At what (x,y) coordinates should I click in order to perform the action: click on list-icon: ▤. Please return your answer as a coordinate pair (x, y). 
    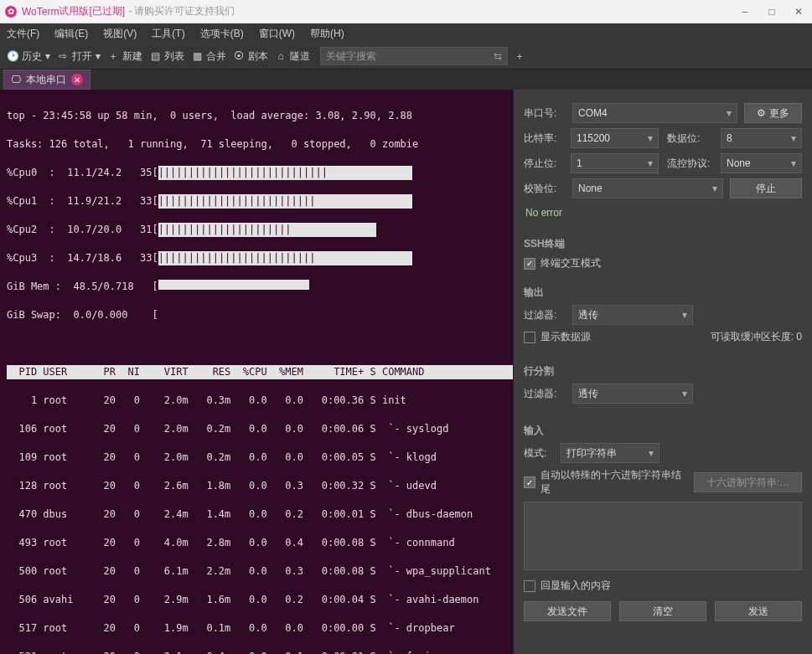
    Looking at the image, I should click on (155, 56).